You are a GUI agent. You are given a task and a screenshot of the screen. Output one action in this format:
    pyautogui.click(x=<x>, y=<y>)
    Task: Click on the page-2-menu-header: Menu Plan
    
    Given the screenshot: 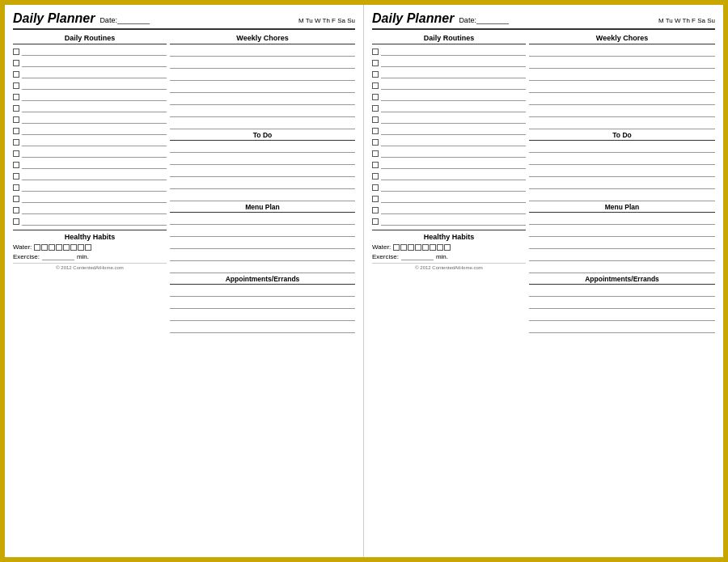 What is the action you would take?
    pyautogui.click(x=622, y=208)
    